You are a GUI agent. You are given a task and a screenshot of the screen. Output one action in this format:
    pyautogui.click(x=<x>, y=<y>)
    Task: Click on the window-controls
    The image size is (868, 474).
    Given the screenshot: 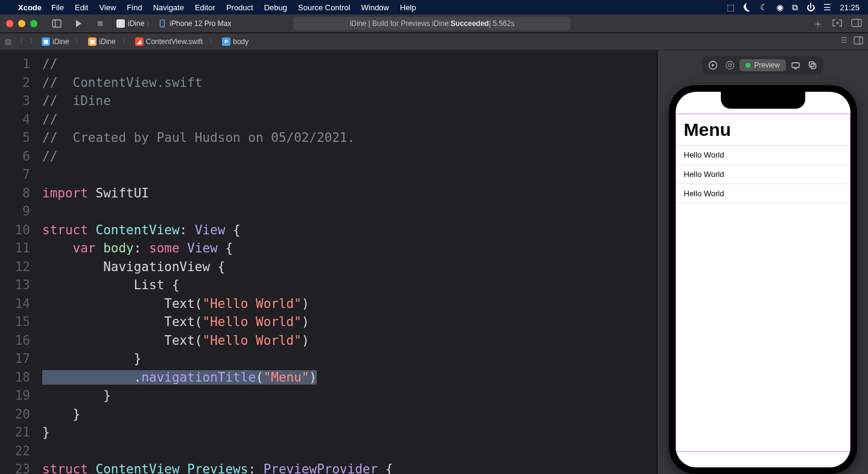 What is the action you would take?
    pyautogui.click(x=22, y=24)
    